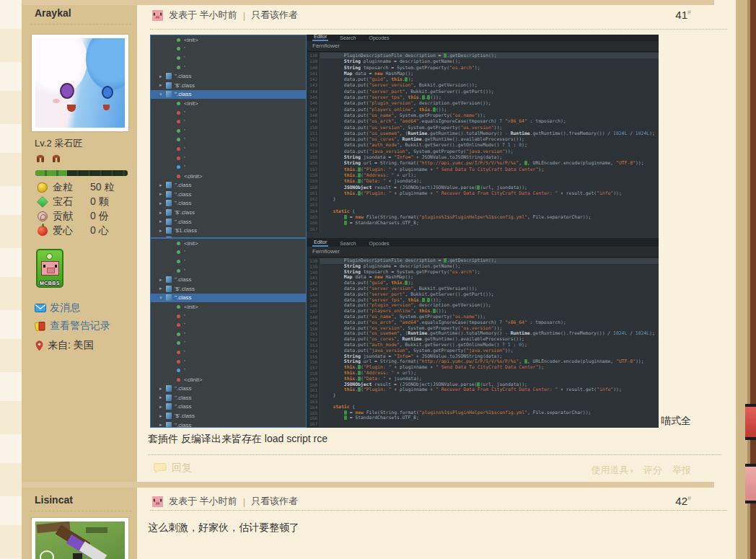 The height and width of the screenshot is (559, 756). I want to click on user-level: Lv.2 采石匠, so click(58, 144).